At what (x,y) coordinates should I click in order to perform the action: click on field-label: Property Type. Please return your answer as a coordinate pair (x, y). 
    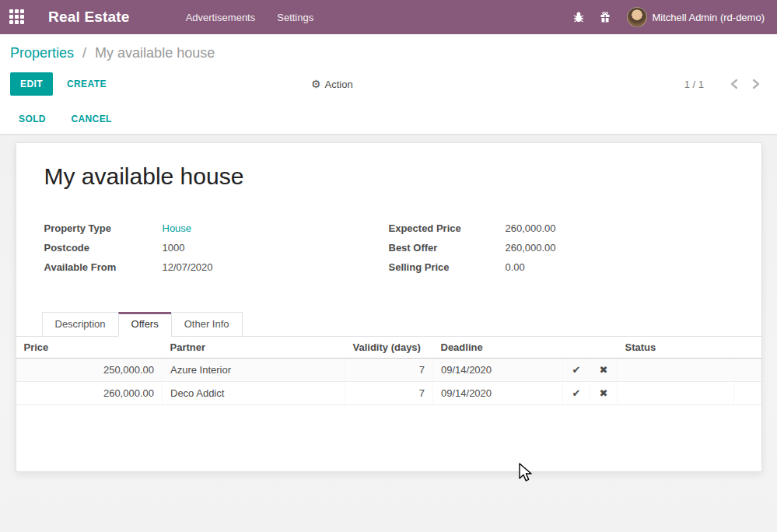
    Looking at the image, I should click on (103, 229).